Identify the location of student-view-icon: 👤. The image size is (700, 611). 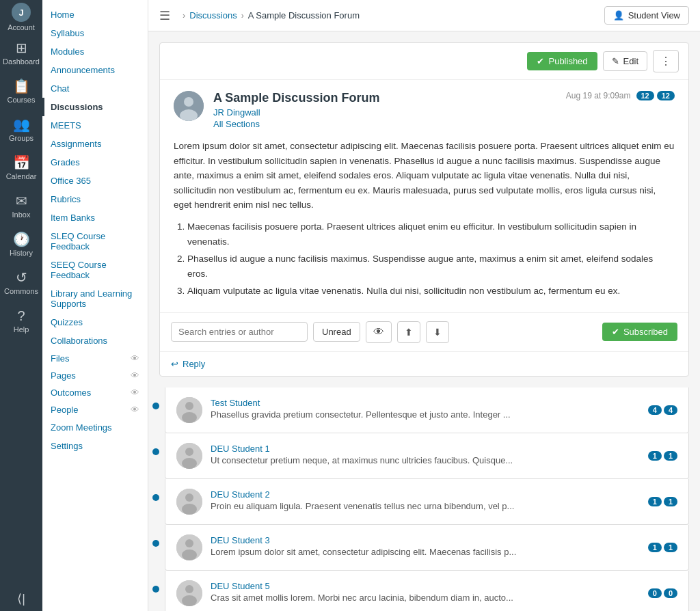
(619, 15).